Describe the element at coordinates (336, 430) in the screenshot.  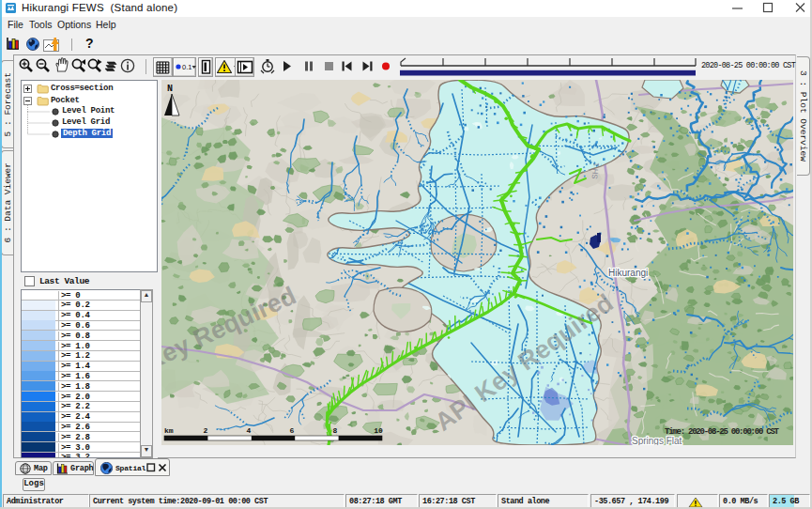
I see `svg-text: 8` at that location.